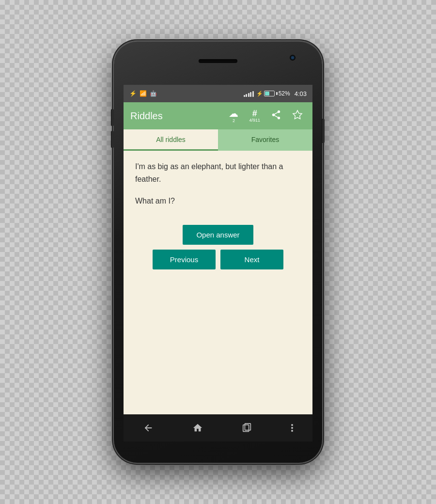  What do you see at coordinates (198, 428) in the screenshot?
I see `home-button` at bounding box center [198, 428].